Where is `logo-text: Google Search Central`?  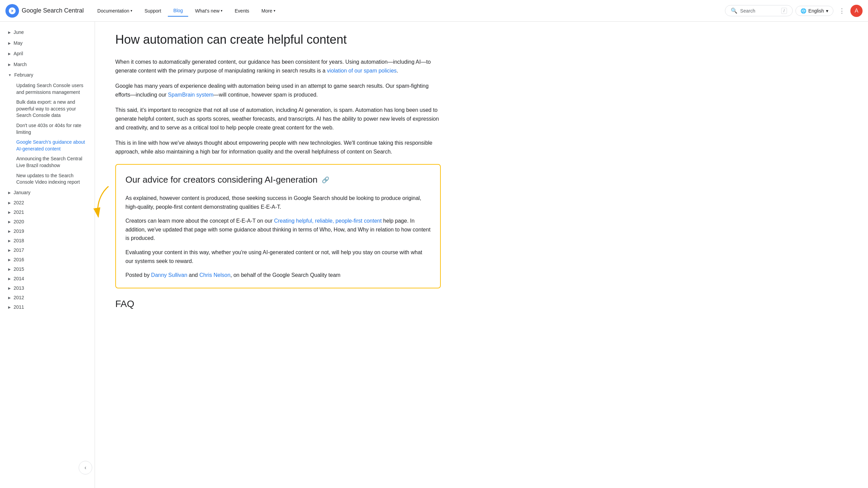 logo-text: Google Search Central is located at coordinates (53, 11).